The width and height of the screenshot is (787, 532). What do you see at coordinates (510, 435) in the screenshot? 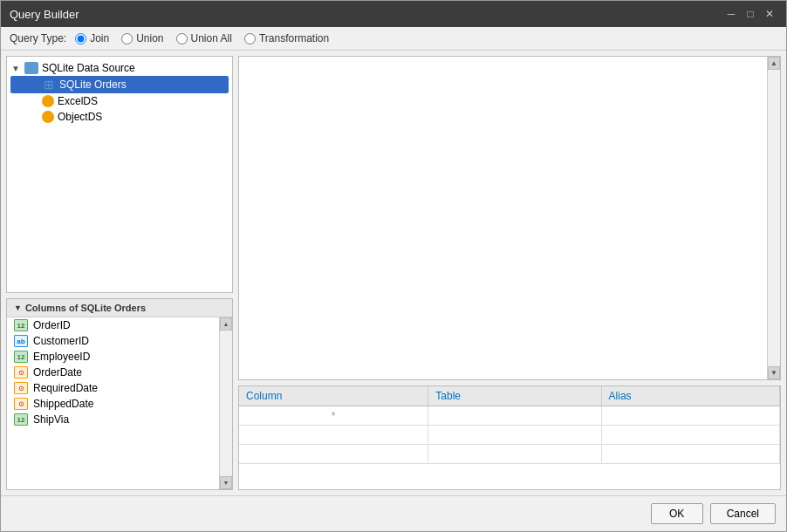
I see `grid-empty-row` at bounding box center [510, 435].